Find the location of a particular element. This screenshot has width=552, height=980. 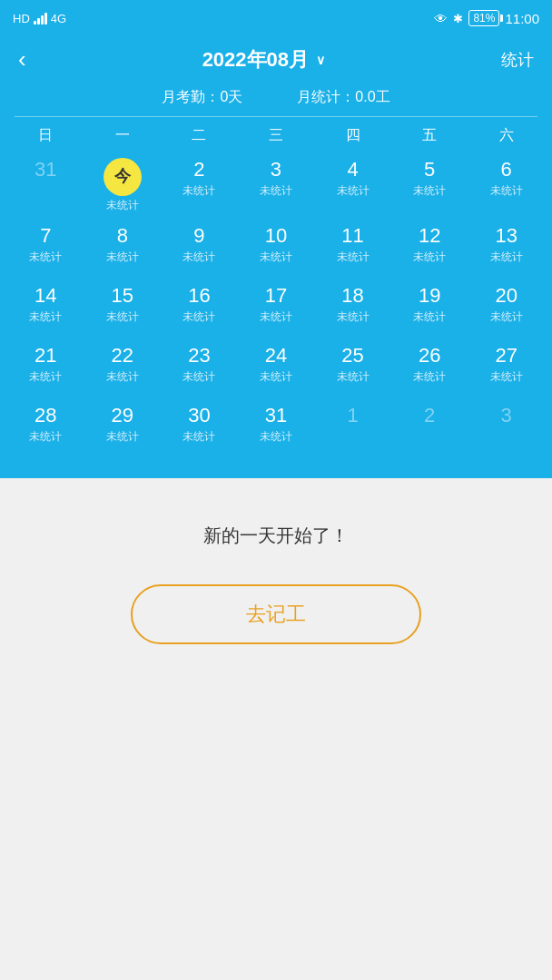

cal-cell-16: 16 未统计 is located at coordinates (200, 309).